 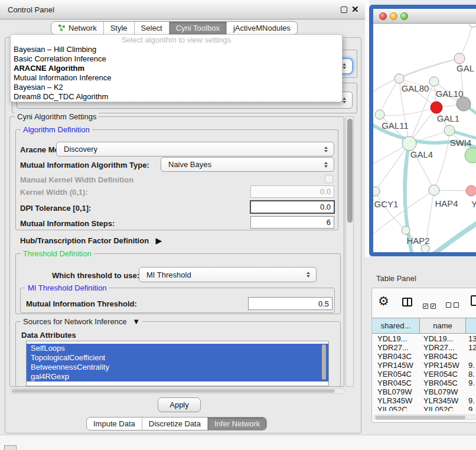 I want to click on tab-infer-network: Infer Network, so click(x=237, y=424).